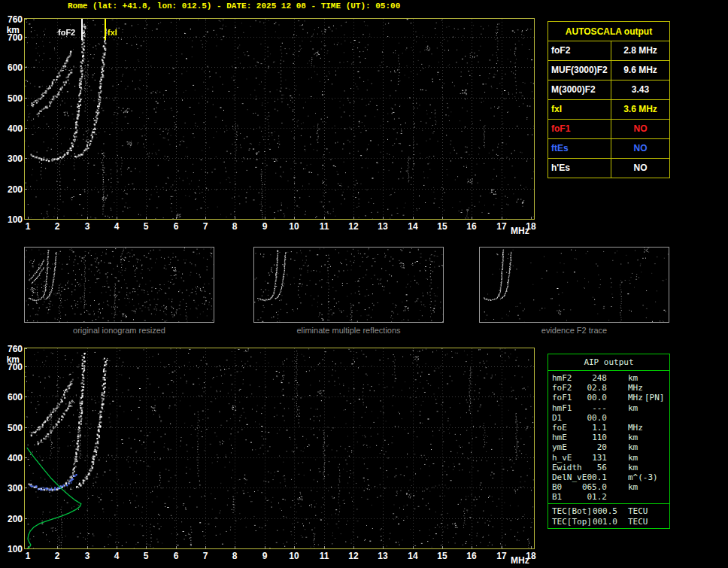 Image resolution: width=728 pixels, height=568 pixels. Describe the element at coordinates (575, 284) in the screenshot. I see `thumb-evidence-canvas` at that location.